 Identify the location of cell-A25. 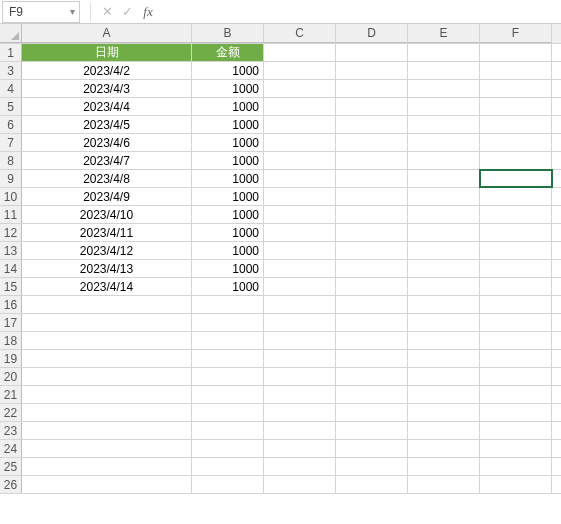
(107, 466).